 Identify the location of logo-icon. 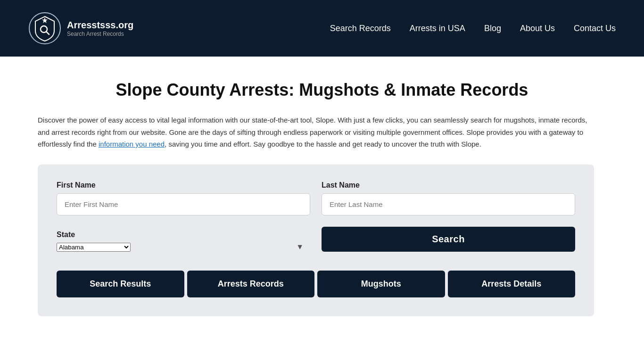
(45, 28).